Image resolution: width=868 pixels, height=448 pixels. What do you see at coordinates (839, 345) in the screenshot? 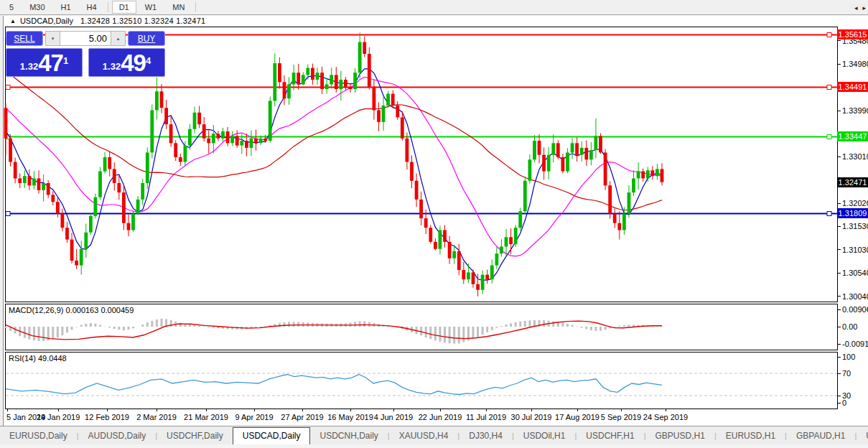
I see `macd-tick-mark` at bounding box center [839, 345].